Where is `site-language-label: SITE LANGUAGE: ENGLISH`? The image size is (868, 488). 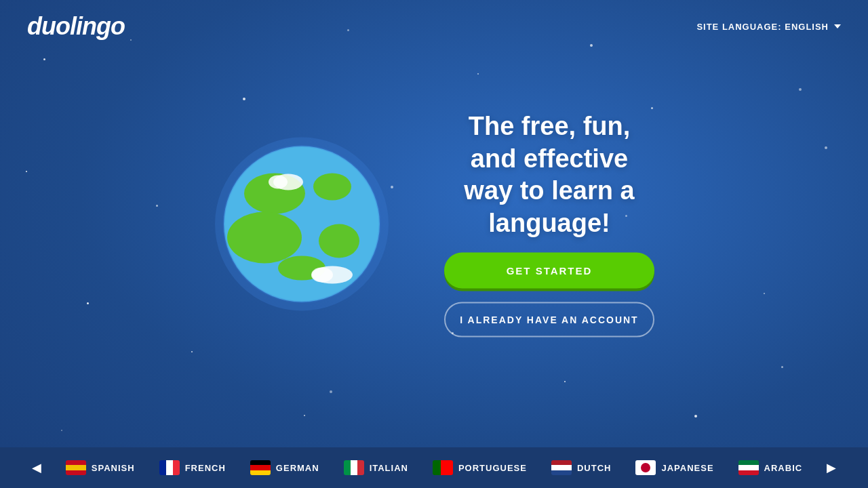
site-language-label: SITE LANGUAGE: ENGLISH is located at coordinates (762, 27).